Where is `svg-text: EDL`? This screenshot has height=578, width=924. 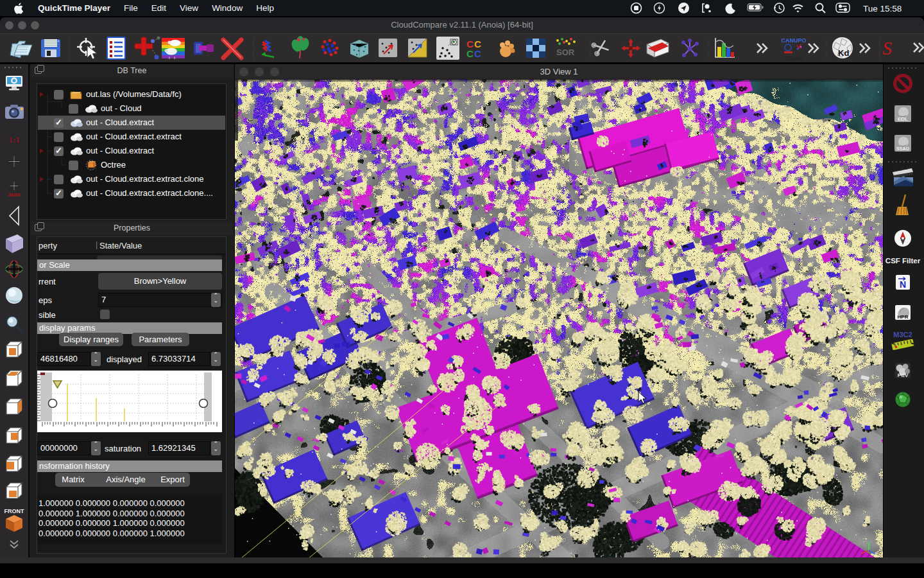
svg-text: EDL is located at coordinates (903, 119).